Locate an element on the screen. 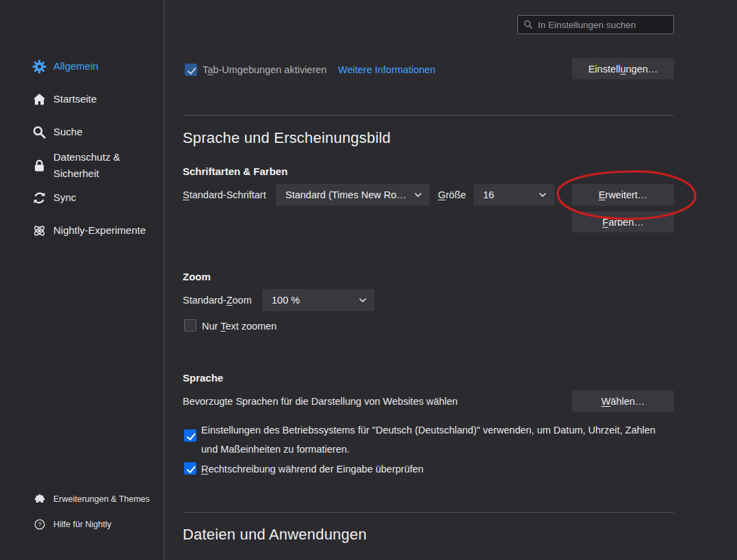 This screenshot has height=560, width=737. font-size-value: 16 is located at coordinates (489, 195).